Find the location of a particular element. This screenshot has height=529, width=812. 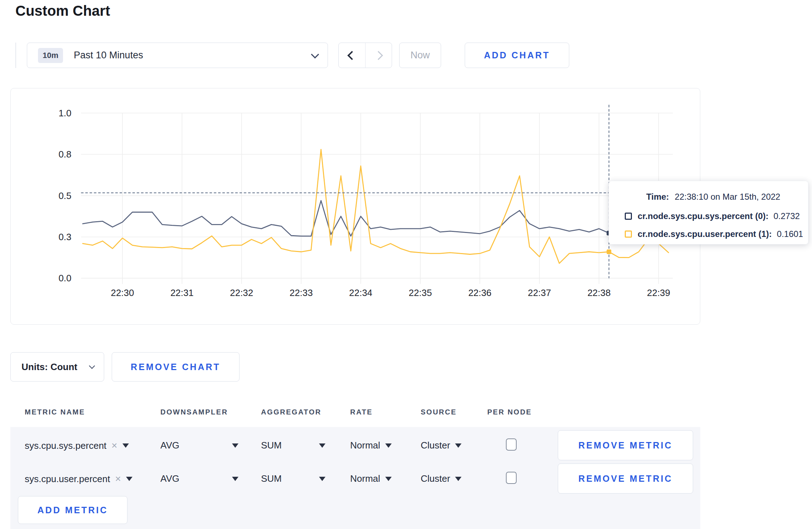

chevron-left-icon is located at coordinates (352, 55).